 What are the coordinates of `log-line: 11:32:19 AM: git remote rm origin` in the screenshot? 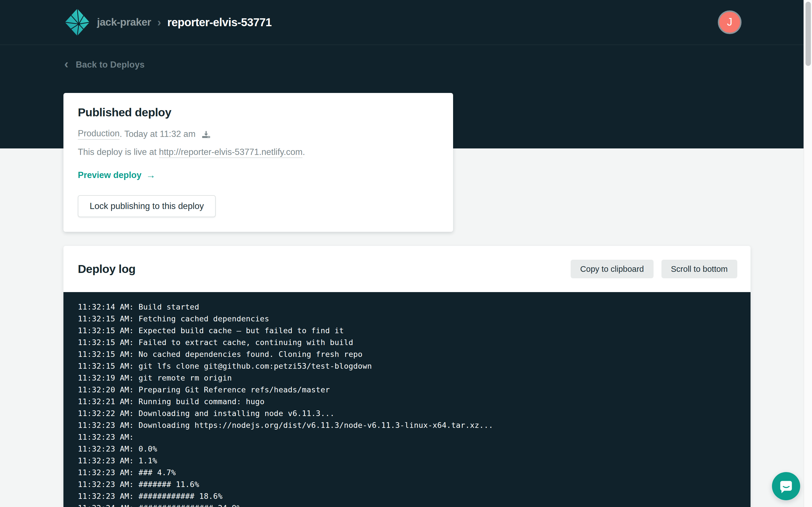 It's located at (409, 378).